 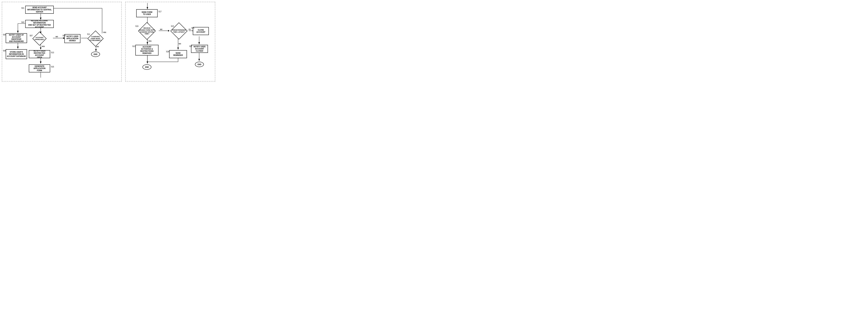 I want to click on ref-509: 509, so click(x=64, y=36).